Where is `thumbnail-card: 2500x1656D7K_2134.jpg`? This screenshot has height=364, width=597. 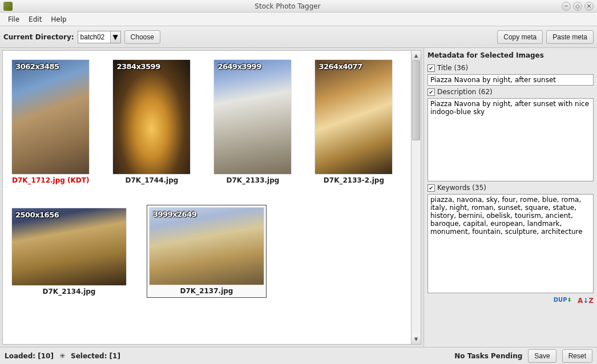 thumbnail-card: 2500x1656D7K_2134.jpg is located at coordinates (69, 252).